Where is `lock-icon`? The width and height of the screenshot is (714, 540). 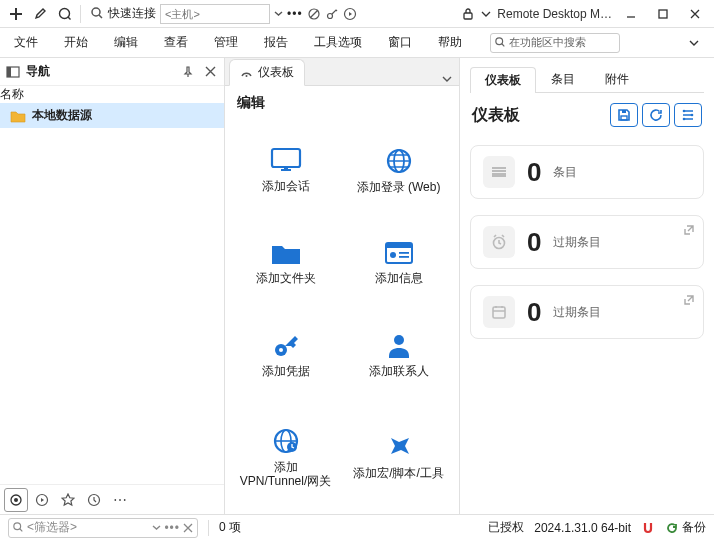 lock-icon is located at coordinates (468, 14).